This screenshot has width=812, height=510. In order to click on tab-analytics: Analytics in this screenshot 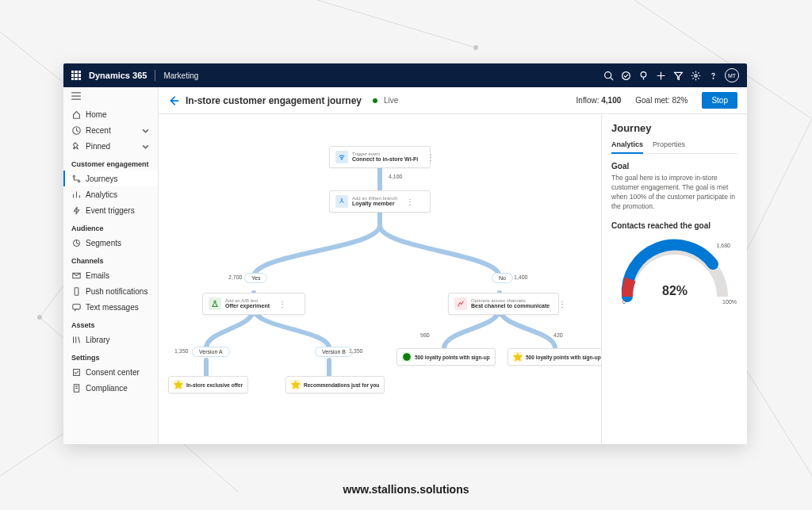, I will do `click(627, 148)`.